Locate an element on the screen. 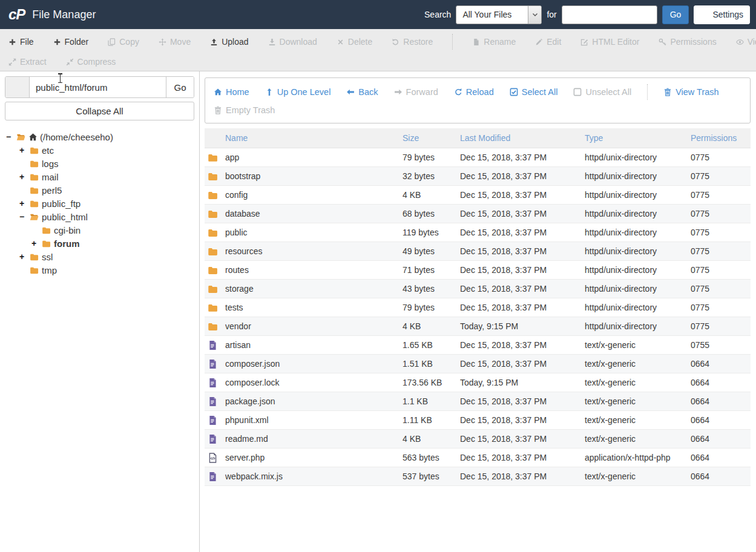 The image size is (756, 552). file-row-webpack-mix-js: webpack.mix.js537 bytesDec 15, 2018, 3:3… is located at coordinates (478, 477).